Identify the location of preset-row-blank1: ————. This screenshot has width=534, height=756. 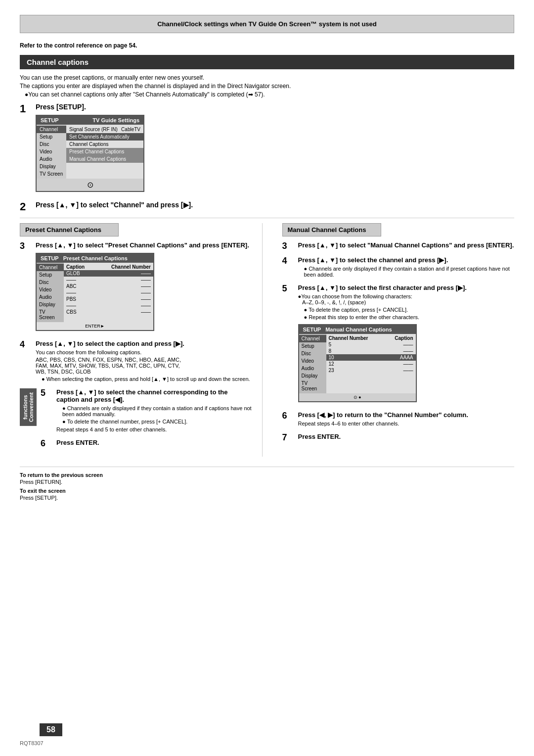
(109, 280).